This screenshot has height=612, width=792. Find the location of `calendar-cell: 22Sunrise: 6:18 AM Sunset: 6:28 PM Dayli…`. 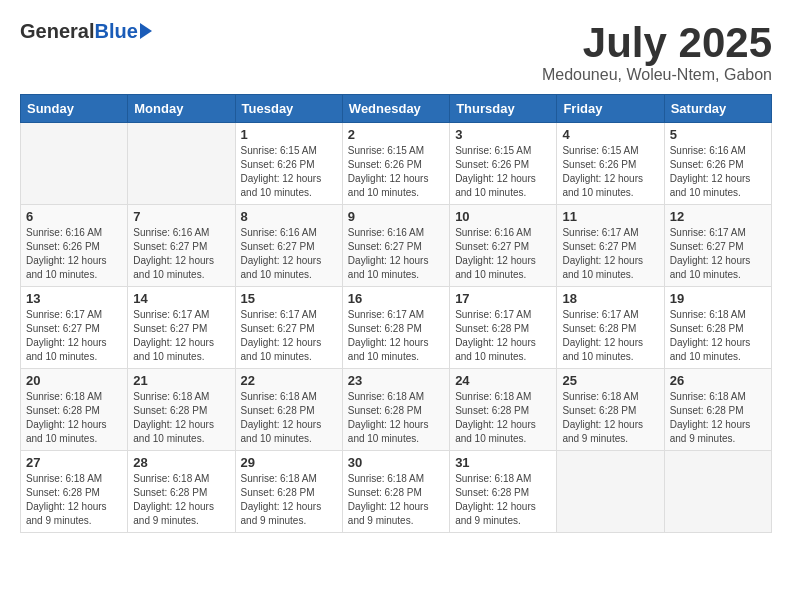

calendar-cell: 22Sunrise: 6:18 AM Sunset: 6:28 PM Dayli… is located at coordinates (288, 410).